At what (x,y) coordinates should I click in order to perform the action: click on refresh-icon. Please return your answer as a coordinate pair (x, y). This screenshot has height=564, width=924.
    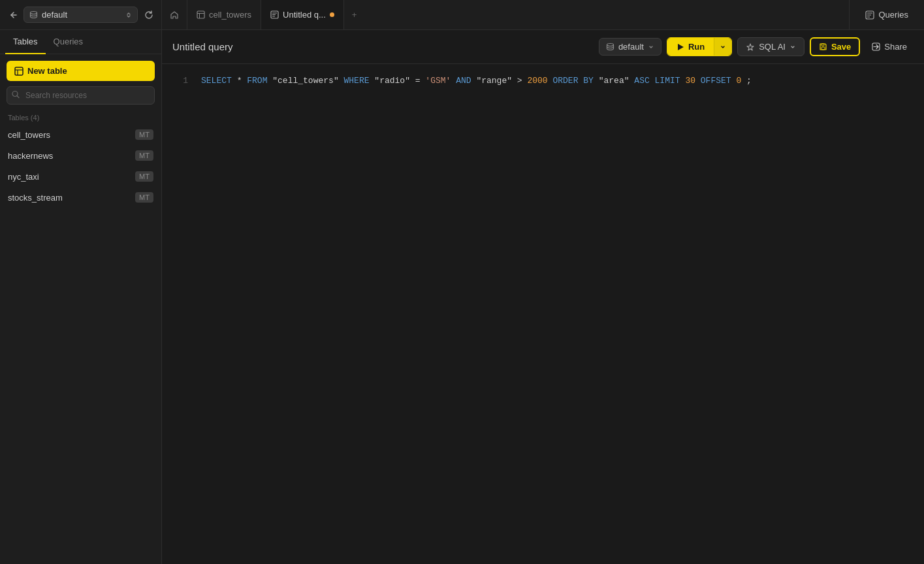
    Looking at the image, I should click on (149, 15).